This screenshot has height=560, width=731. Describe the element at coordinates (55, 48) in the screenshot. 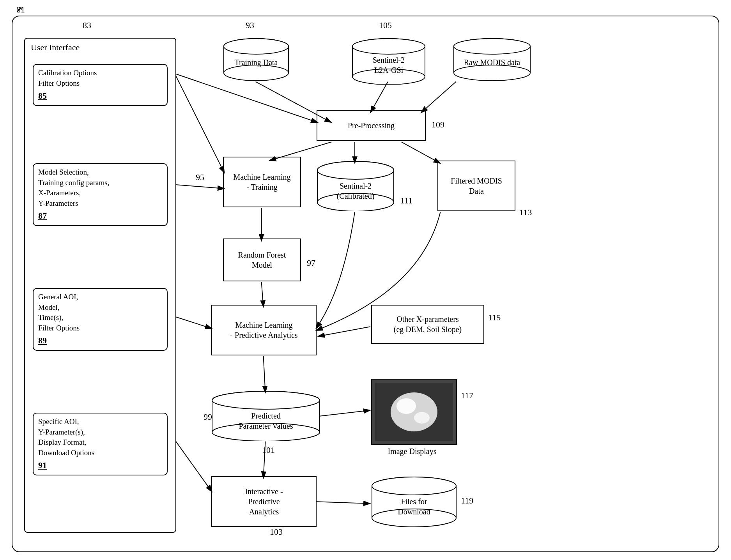

I see `ui-label: User Interface` at that location.